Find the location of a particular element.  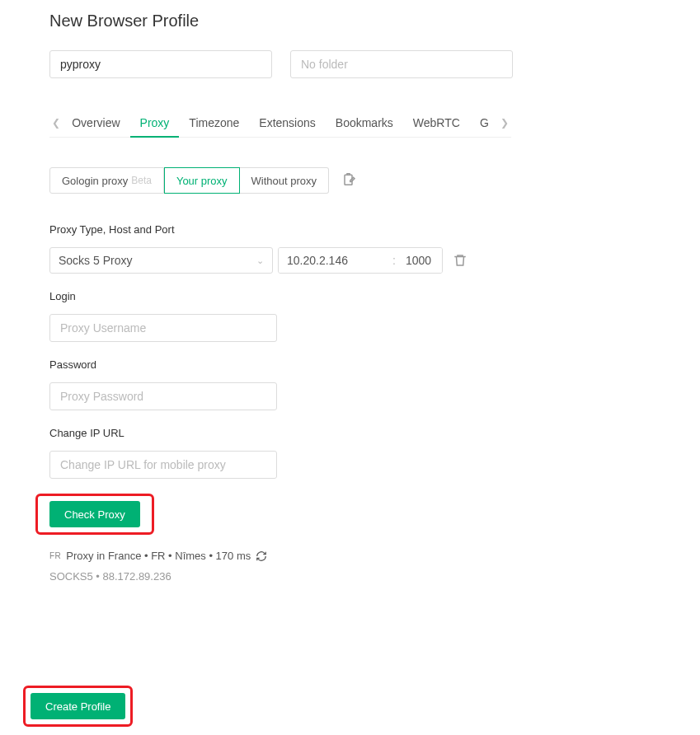

proxy-host-row: Socks 5 Proxy ⌄ : is located at coordinates (350, 260).